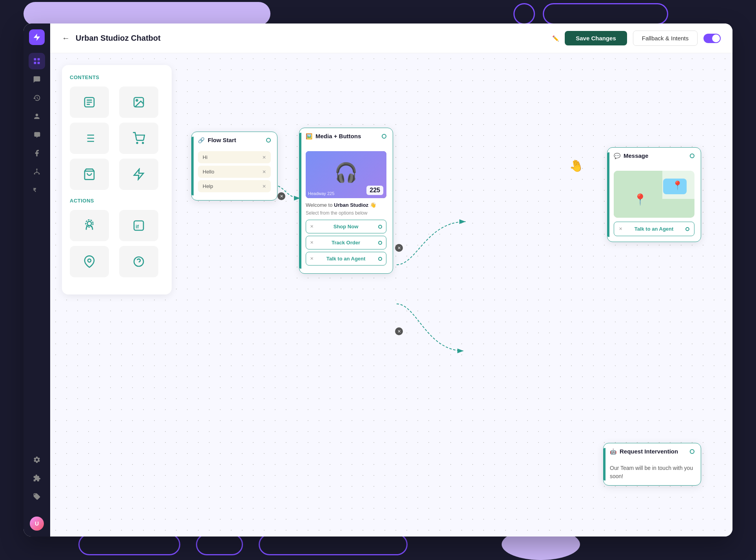 This screenshot has width=756, height=560. Describe the element at coordinates (384, 136) in the screenshot. I see `media-connector` at that location.